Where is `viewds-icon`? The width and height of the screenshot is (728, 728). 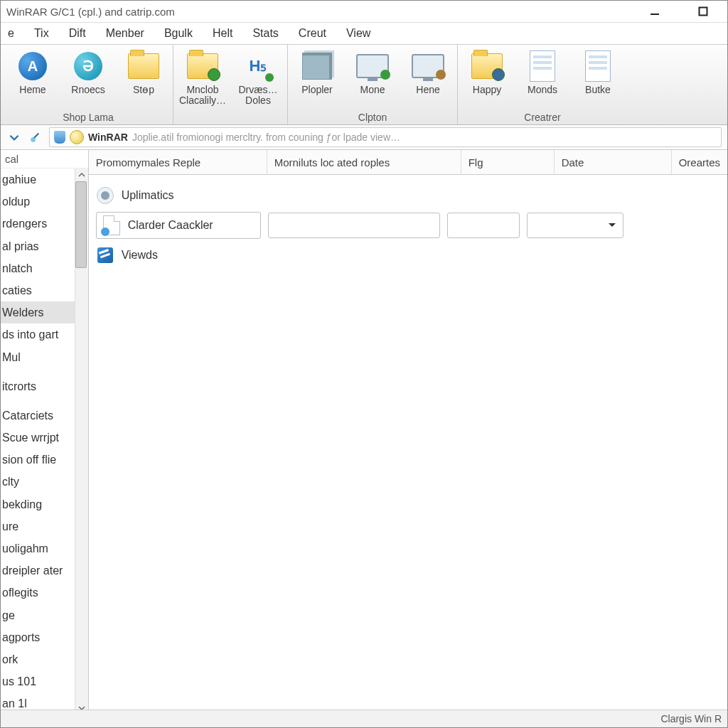
viewds-icon is located at coordinates (105, 255).